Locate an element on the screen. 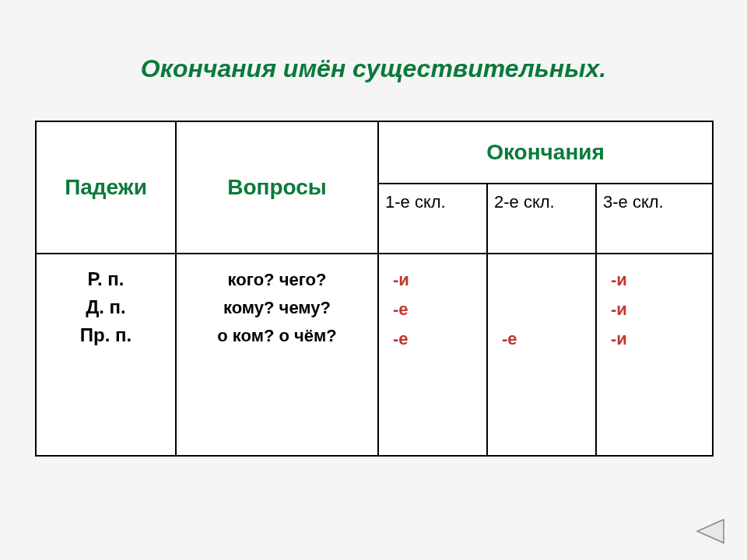 This screenshot has width=747, height=560. cases-cell: Р. п. Д. п. Пр. п. is located at coordinates (106, 355).